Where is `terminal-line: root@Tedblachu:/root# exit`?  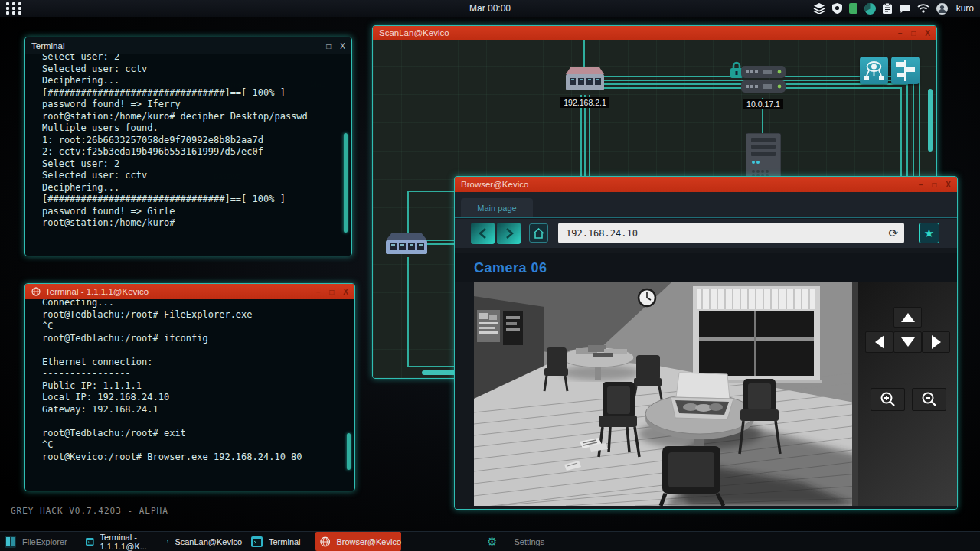
terminal-line: root@Tedblachu:/root# exit is located at coordinates (194, 434).